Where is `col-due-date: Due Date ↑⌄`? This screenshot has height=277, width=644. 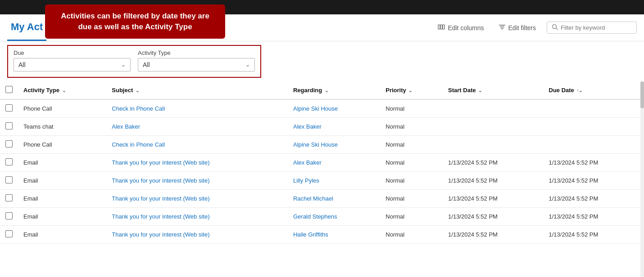
col-due-date: Due Date ↑⌄ is located at coordinates (594, 90).